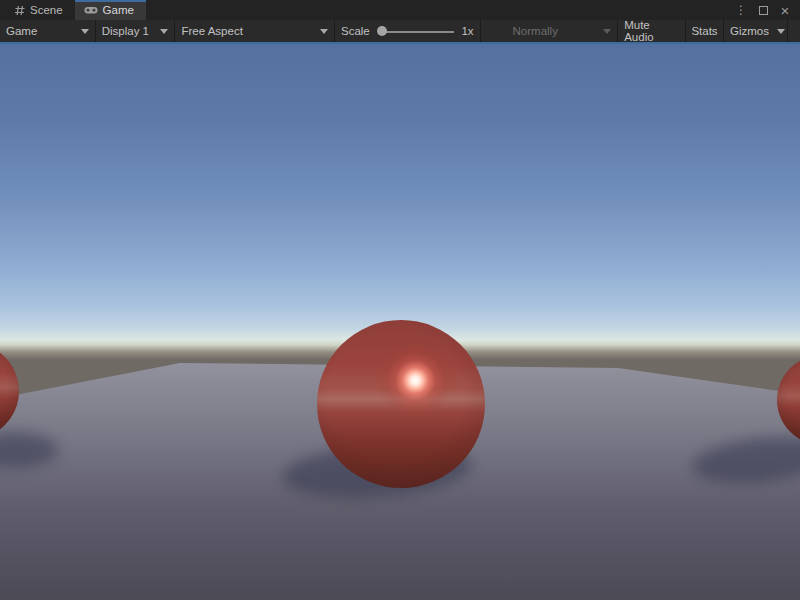 The image size is (800, 600). I want to click on mute-audio-label: Mute Audio, so click(652, 31).